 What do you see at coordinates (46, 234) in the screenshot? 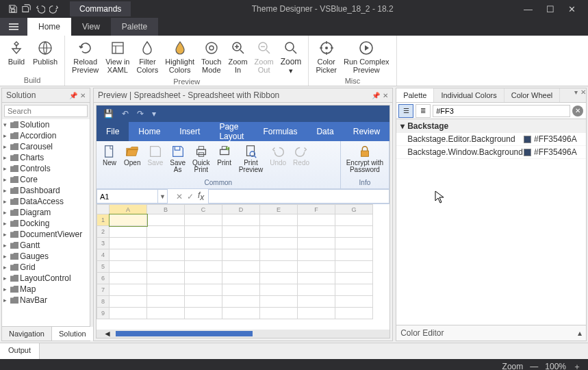
I see `tree-item: ▸DocumentViewer` at bounding box center [46, 234].